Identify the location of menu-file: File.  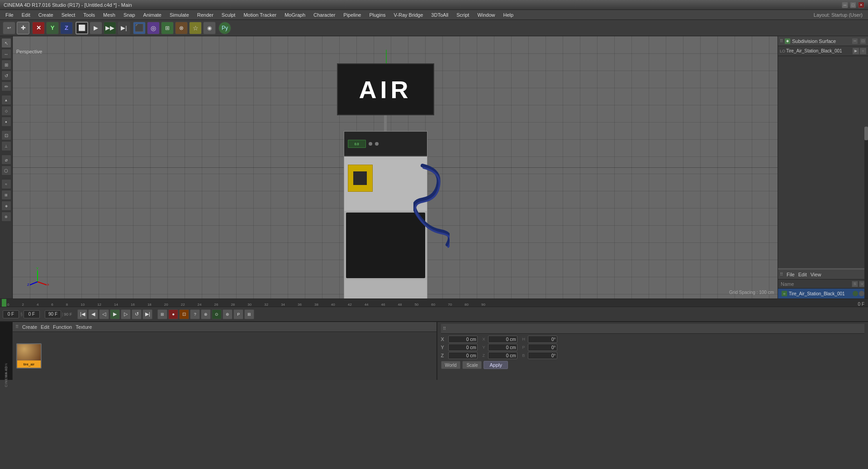
(9, 15).